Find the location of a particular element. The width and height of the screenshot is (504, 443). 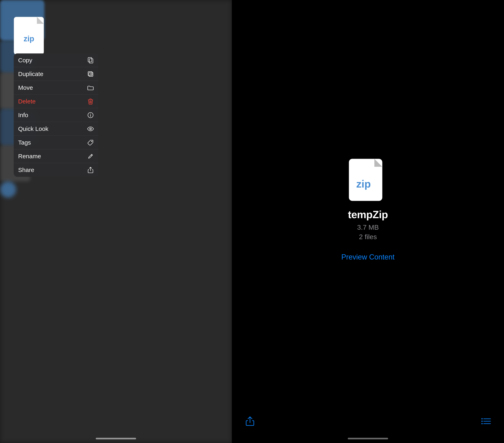

menu-label-move: Move is located at coordinates (26, 88).